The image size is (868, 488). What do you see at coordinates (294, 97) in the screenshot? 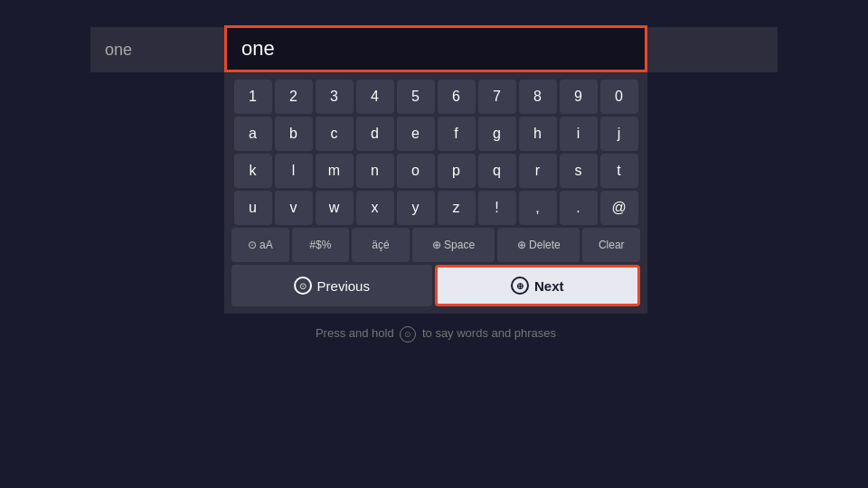
I see `key-2: 2` at bounding box center [294, 97].